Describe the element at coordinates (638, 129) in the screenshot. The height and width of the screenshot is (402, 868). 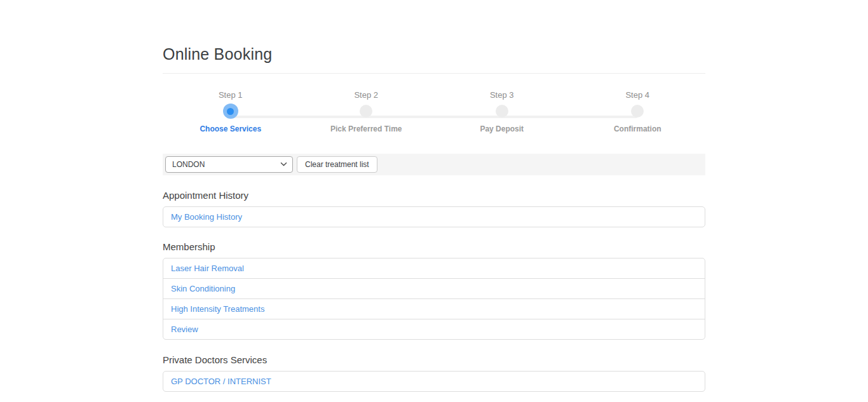
I see `step-name-label: Confirmation` at that location.